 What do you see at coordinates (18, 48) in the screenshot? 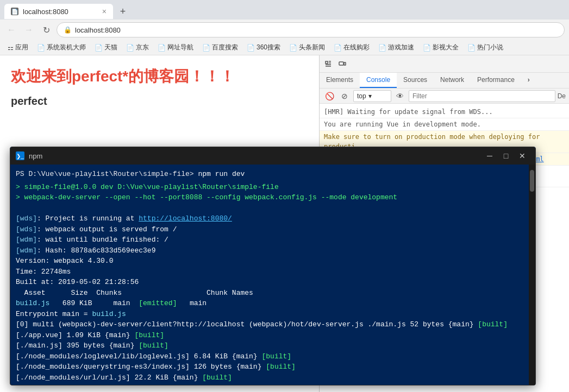
I see `bookmark-apps: ⚏ 应用` at bounding box center [18, 48].